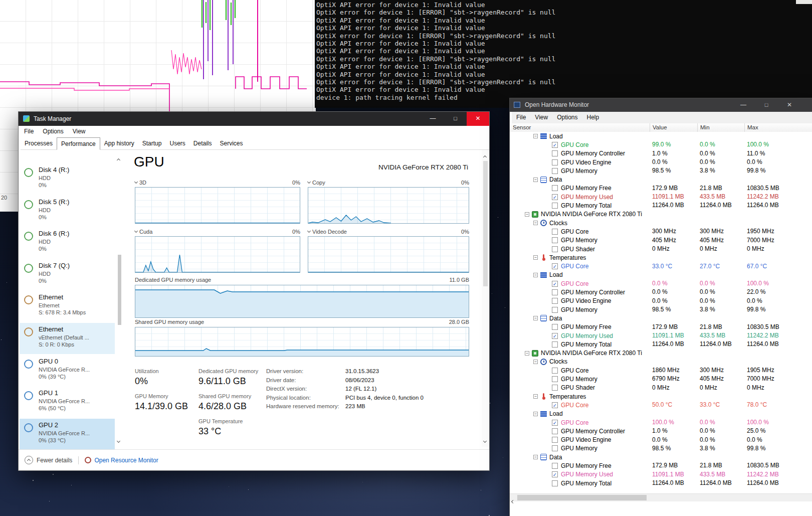 The width and height of the screenshot is (812, 516). What do you see at coordinates (582, 497) in the screenshot?
I see `scrollbar-thumb` at bounding box center [582, 497].